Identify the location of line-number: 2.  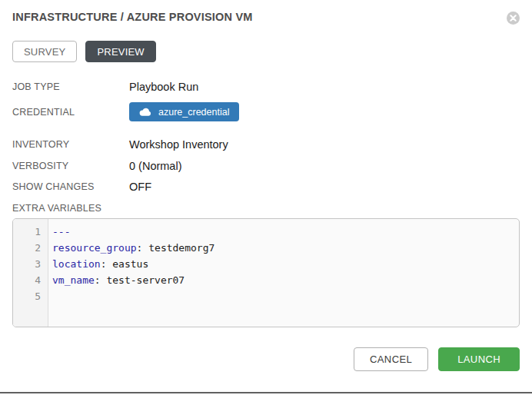
(27, 247).